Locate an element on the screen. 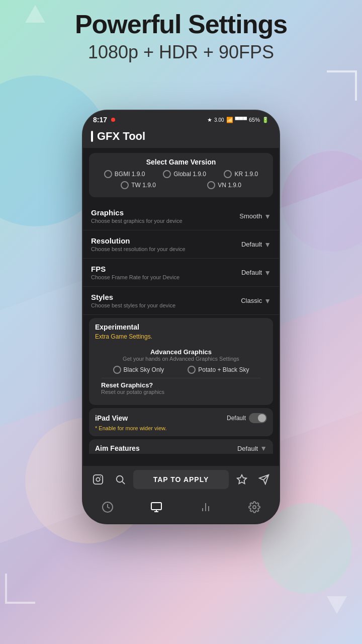 The height and width of the screenshot is (644, 362). styles-arrow-icon: ▼ is located at coordinates (267, 301).